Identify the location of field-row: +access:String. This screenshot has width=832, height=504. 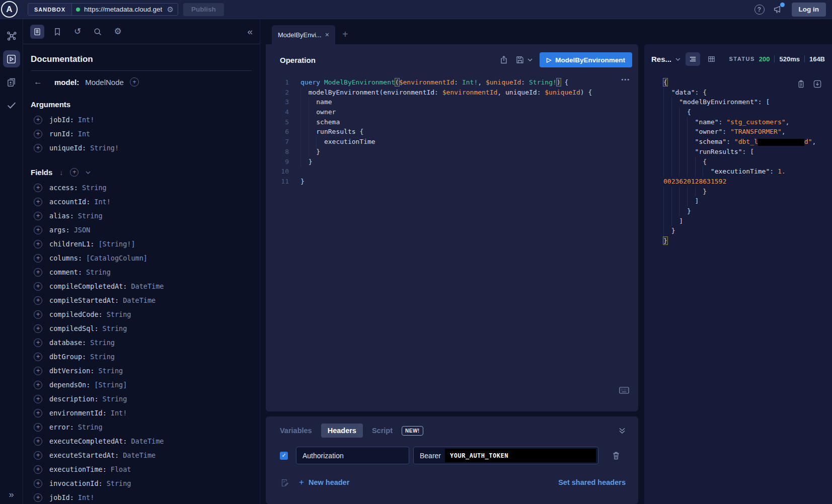
(141, 188).